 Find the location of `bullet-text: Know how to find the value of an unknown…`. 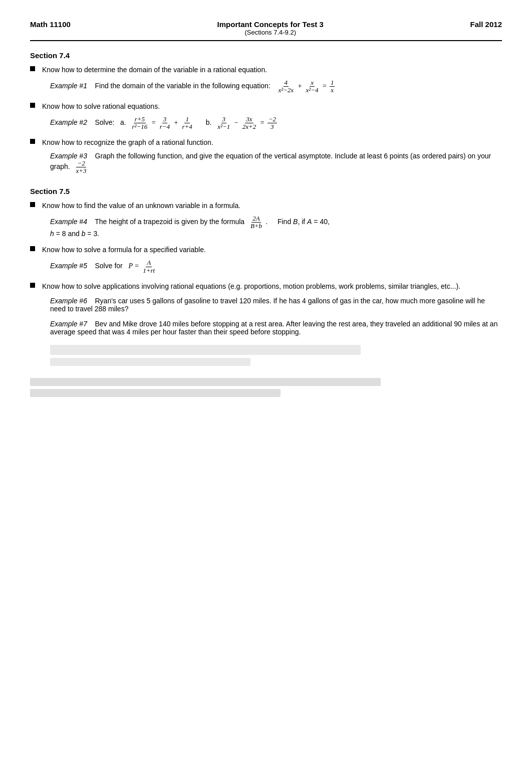

bullet-text: Know how to find the value of an unknown… is located at coordinates (272, 206).